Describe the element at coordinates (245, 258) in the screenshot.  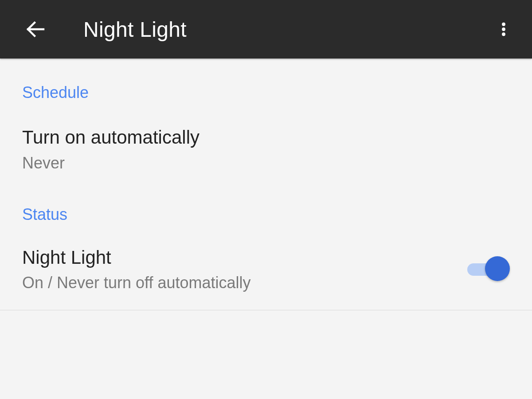
I see `setting-title: Night Light` at that location.